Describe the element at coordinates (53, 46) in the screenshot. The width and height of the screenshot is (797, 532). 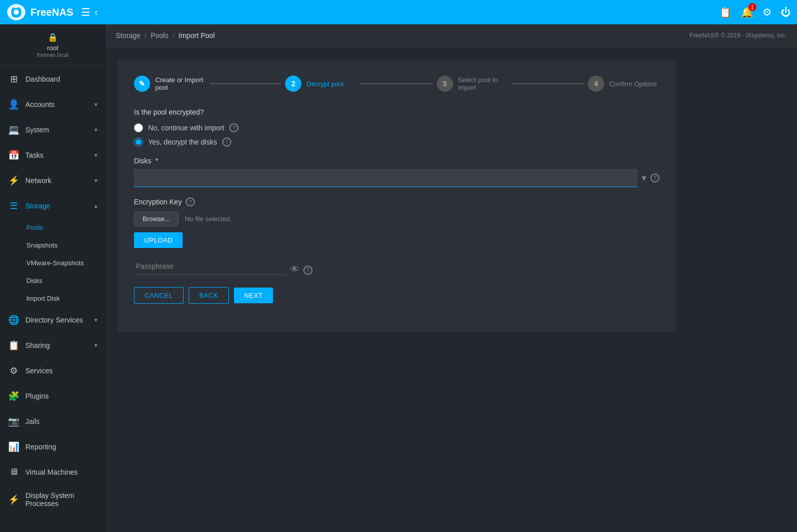
I see `sidebar-user: 🔒 root freenas.local` at that location.